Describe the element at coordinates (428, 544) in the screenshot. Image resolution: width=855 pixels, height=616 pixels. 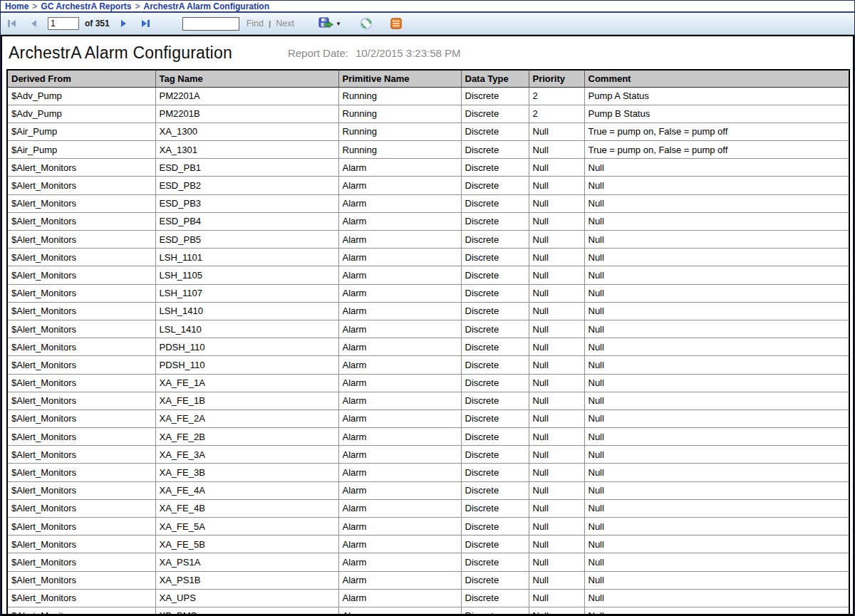
I see `table-row: $Alert_MonitorsXA_FE_5BAlarmDiscreteNull…` at that location.